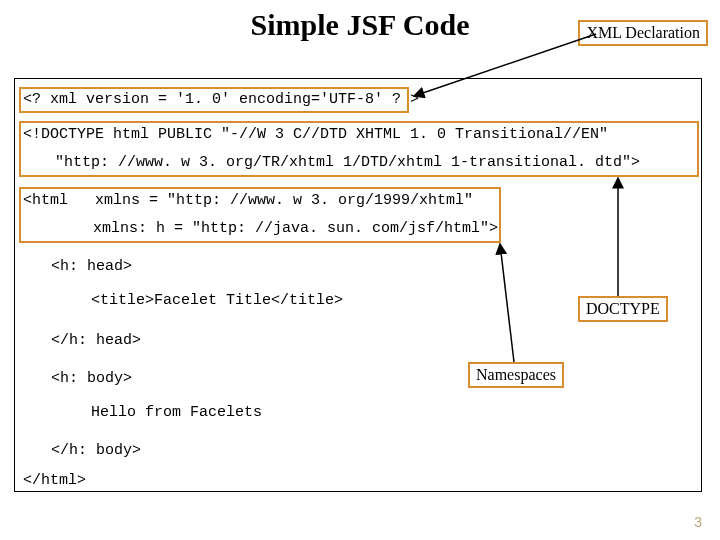  I want to click on code-line-10: Hello from Facelets, so click(176, 413).